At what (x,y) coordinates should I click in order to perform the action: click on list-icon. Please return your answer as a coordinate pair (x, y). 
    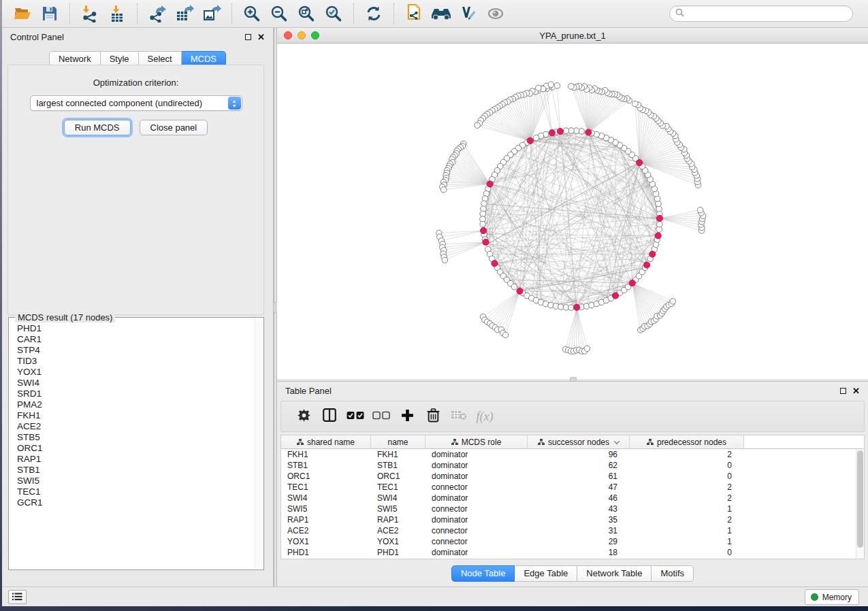
    Looking at the image, I should click on (18, 597).